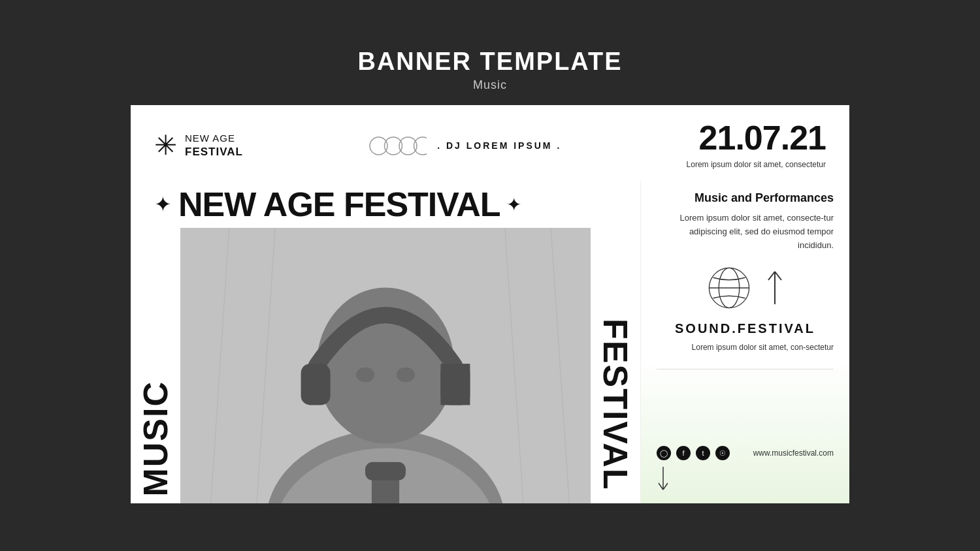 The image size is (980, 551). I want to click on facebook-icon: f, so click(683, 453).